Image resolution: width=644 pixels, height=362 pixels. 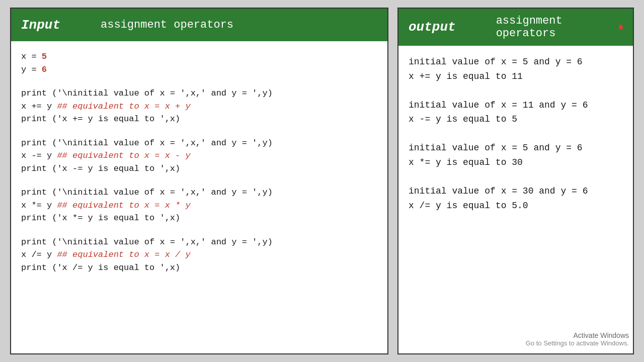 I want to click on output-line-3b: x *= y is equal to 30, so click(x=516, y=163).